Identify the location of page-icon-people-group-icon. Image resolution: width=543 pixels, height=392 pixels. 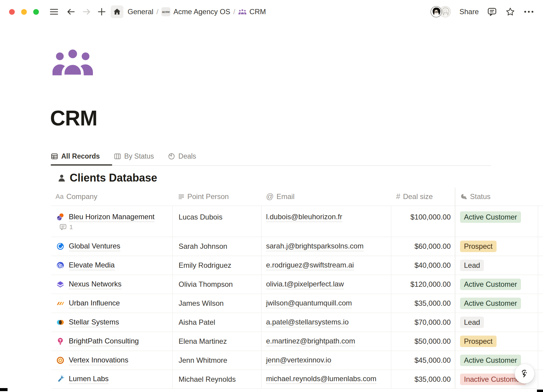
(73, 62).